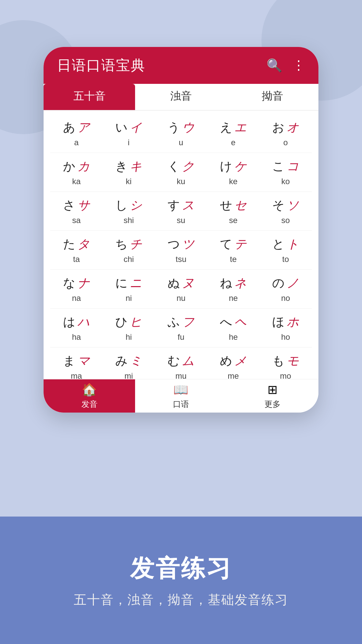 The height and width of the screenshot is (644, 362). Describe the element at coordinates (174, 127) in the screenshot. I see `hiragana-char: う` at that location.